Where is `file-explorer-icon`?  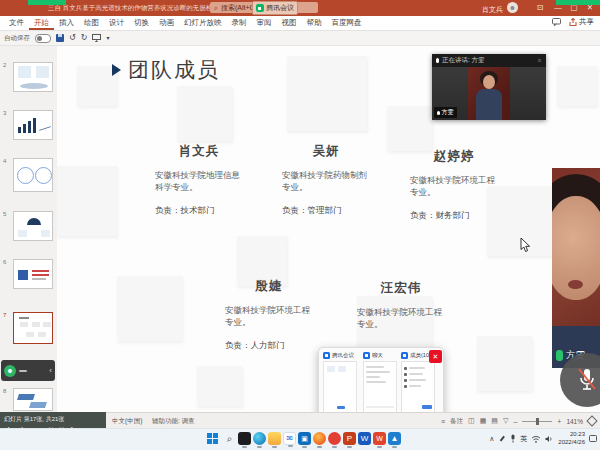
file-explorer-icon is located at coordinates (274, 438).